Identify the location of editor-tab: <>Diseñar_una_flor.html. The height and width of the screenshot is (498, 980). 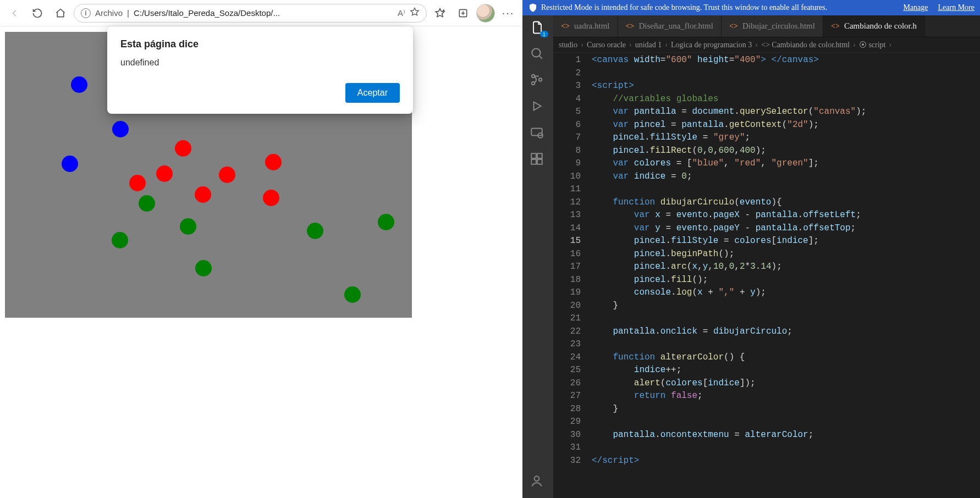
(670, 26).